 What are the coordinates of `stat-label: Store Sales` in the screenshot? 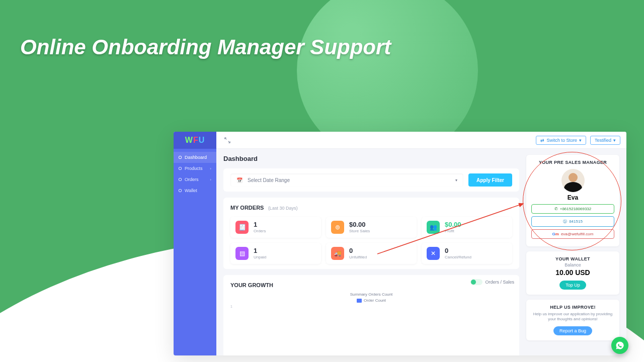 It's located at (359, 231).